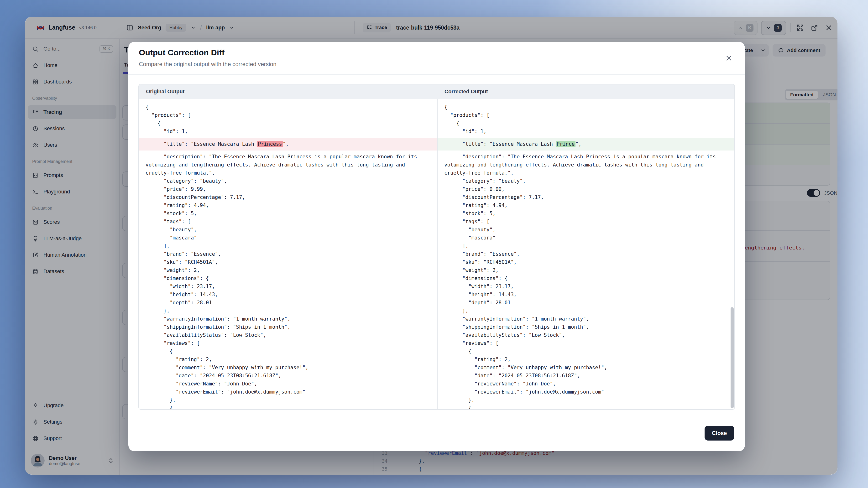  What do you see at coordinates (182, 53) in the screenshot?
I see `modal-title: Output Correction Diff` at bounding box center [182, 53].